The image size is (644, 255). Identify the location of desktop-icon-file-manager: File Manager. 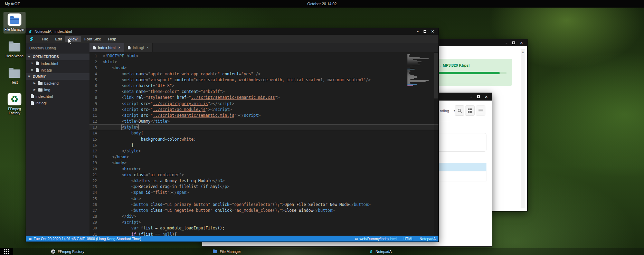
(15, 23).